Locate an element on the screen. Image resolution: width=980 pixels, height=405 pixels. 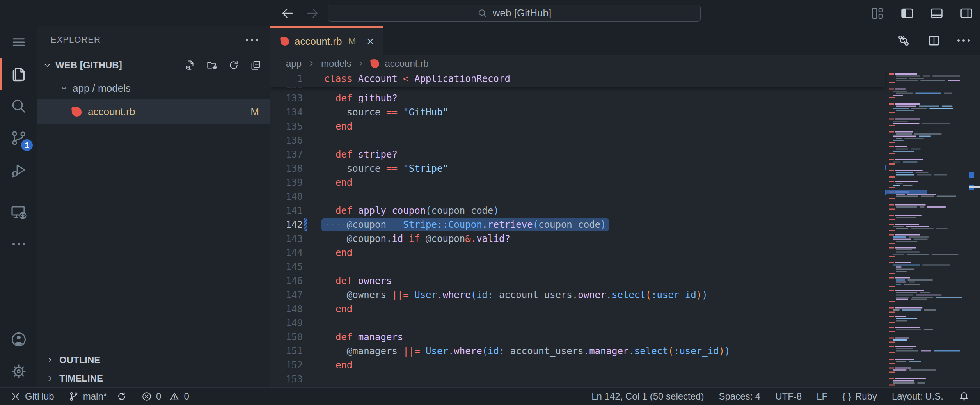
sticky-scroll-line: 1class Account < ApplicationRecord is located at coordinates (577, 79).